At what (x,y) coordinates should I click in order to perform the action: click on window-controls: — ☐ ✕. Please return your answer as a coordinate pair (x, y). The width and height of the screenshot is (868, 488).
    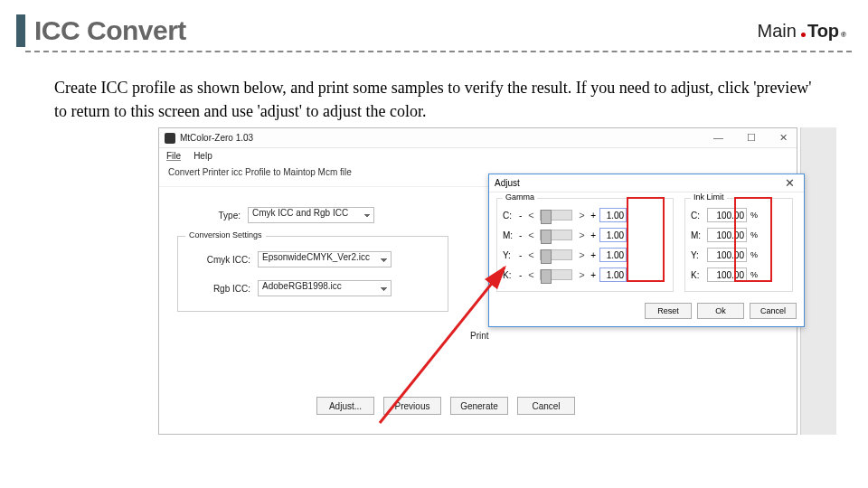
    Looking at the image, I should click on (750, 137).